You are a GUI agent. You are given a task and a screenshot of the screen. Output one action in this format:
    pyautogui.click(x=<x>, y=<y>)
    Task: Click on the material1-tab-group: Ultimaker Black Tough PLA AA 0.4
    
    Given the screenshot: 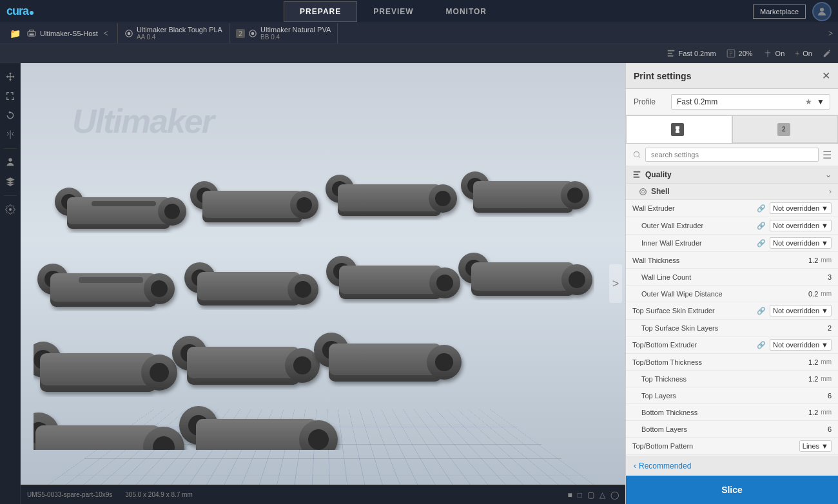 What is the action you would take?
    pyautogui.click(x=174, y=34)
    